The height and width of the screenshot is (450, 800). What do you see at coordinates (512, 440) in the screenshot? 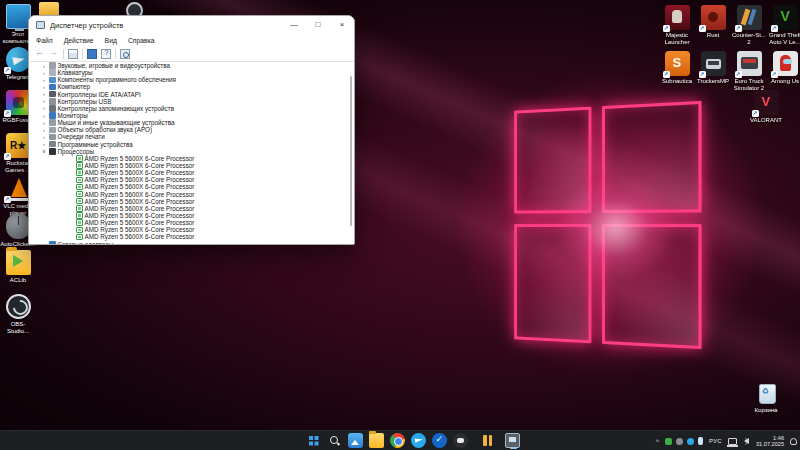
I see `device-manager-icon` at bounding box center [512, 440].